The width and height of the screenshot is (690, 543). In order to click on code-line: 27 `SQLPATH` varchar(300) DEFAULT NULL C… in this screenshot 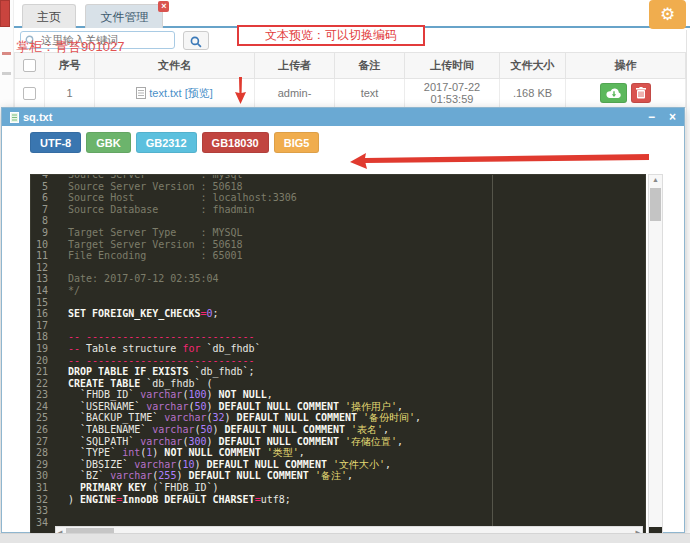, I will do `click(338, 442)`.